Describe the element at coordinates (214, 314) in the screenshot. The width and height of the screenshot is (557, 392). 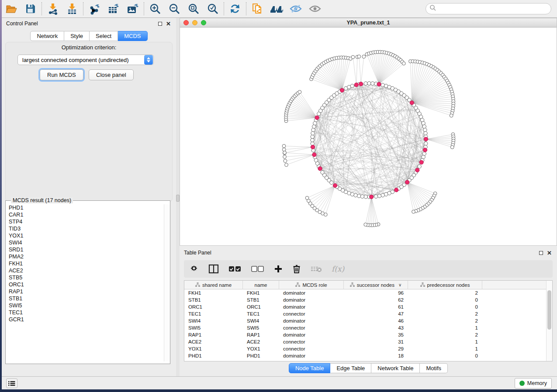
I see `table-cell: TEC1` at that location.